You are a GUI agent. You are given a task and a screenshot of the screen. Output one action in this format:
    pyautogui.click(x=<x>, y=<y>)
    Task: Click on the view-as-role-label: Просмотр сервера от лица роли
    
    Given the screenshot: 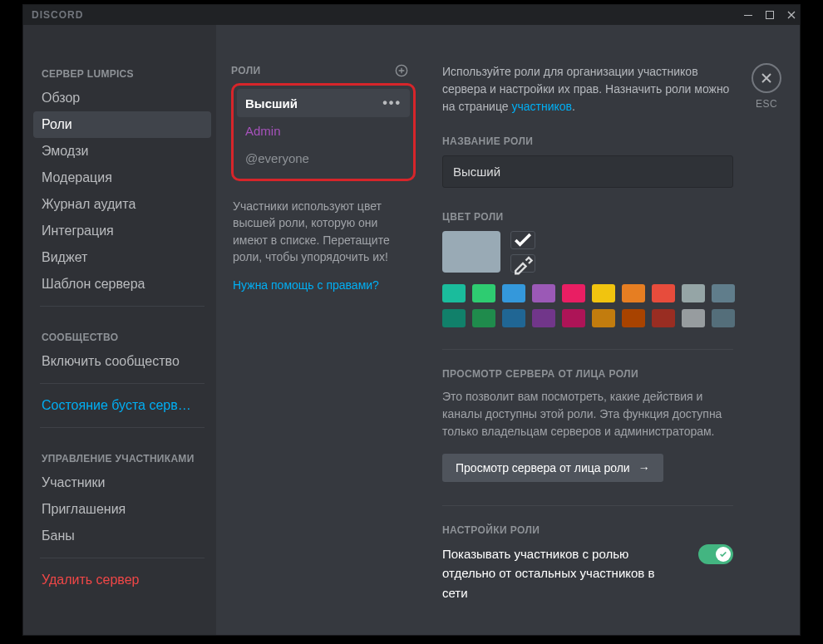 What is the action you would take?
    pyautogui.click(x=543, y=468)
    